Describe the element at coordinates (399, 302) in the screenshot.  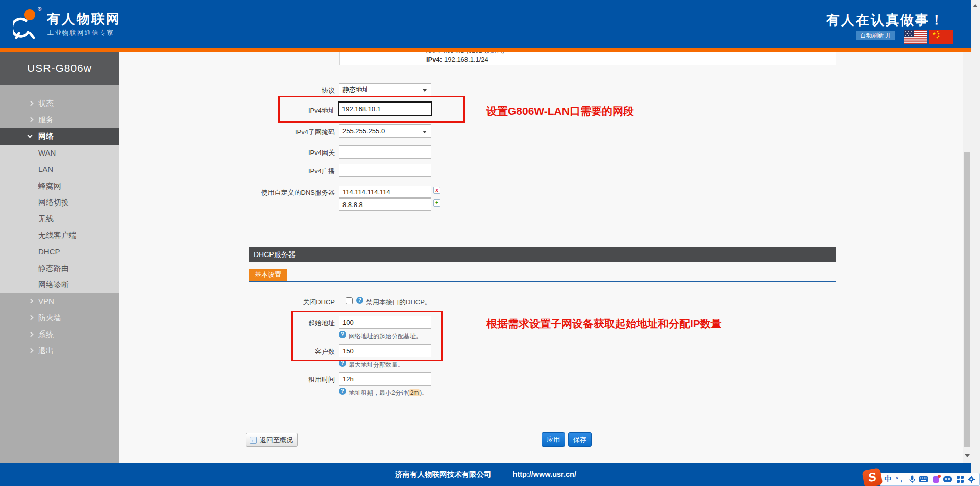
I see `disable-dhcp-help: 禁用本接口的DHCP。` at that location.